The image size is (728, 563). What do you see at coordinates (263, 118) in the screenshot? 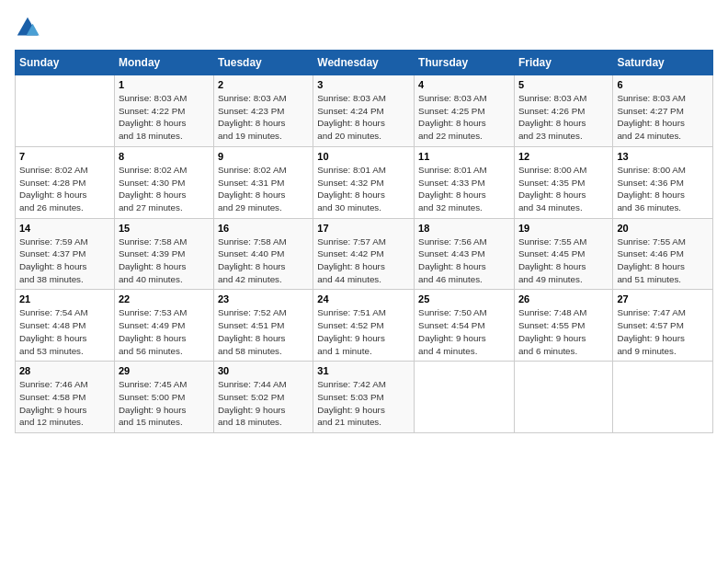
I see `day-info: Sunrise: 8:03 AM Sunset: 4:23 PM Dayligh…` at bounding box center [263, 118].